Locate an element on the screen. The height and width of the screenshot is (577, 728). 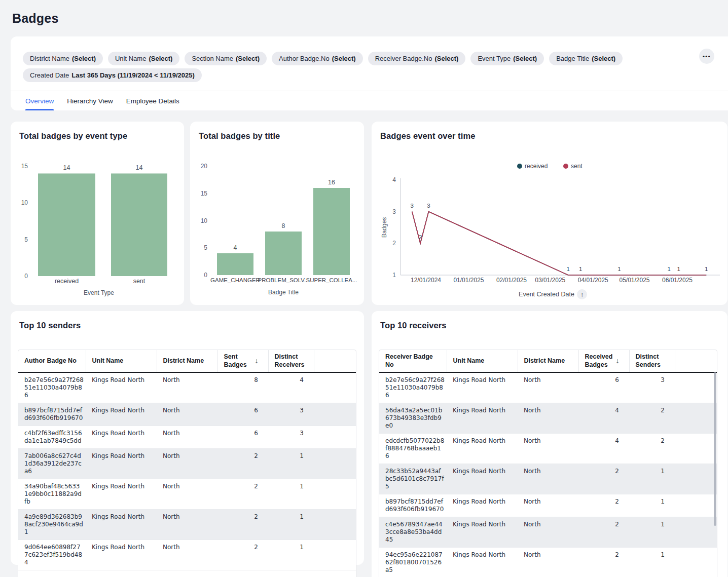
table-scrollbar is located at coordinates (715, 449).